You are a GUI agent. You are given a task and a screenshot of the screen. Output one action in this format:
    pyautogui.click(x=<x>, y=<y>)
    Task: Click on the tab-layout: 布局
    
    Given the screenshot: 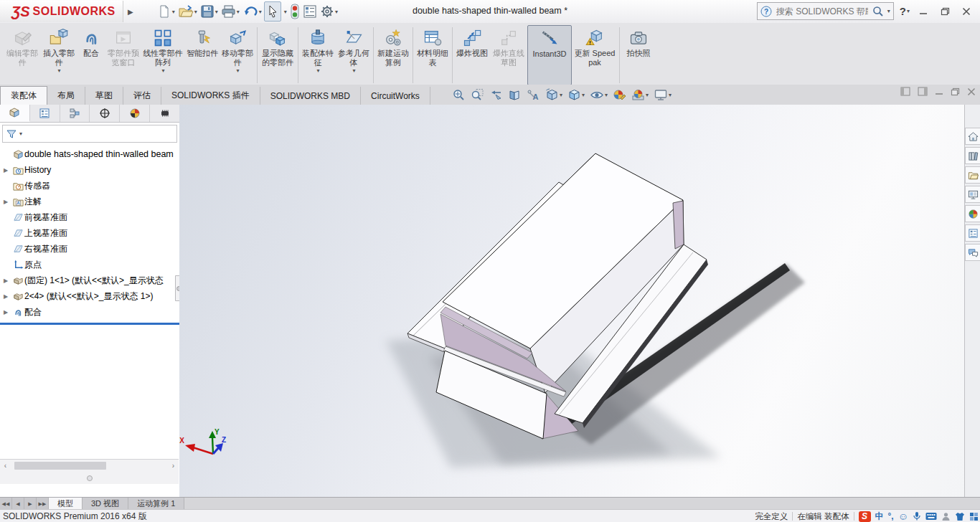 What is the action you would take?
    pyautogui.click(x=66, y=96)
    